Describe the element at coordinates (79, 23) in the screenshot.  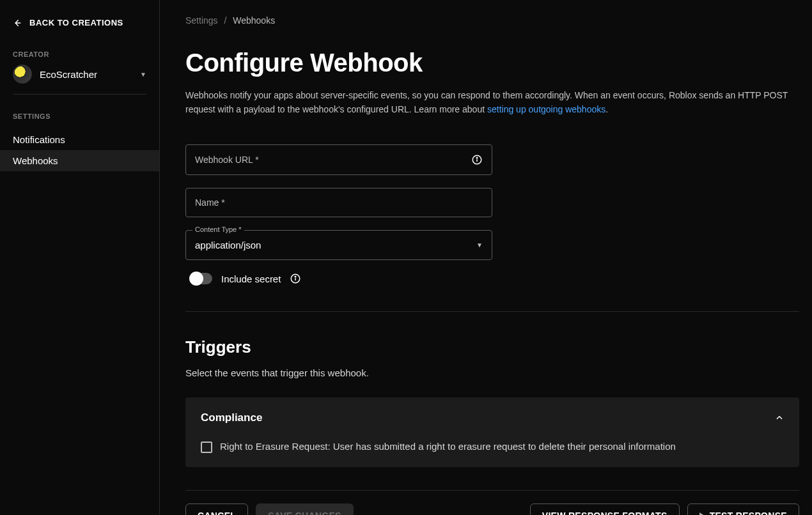
I see `back-to-creations-link: BACK TO CREATIONS` at that location.